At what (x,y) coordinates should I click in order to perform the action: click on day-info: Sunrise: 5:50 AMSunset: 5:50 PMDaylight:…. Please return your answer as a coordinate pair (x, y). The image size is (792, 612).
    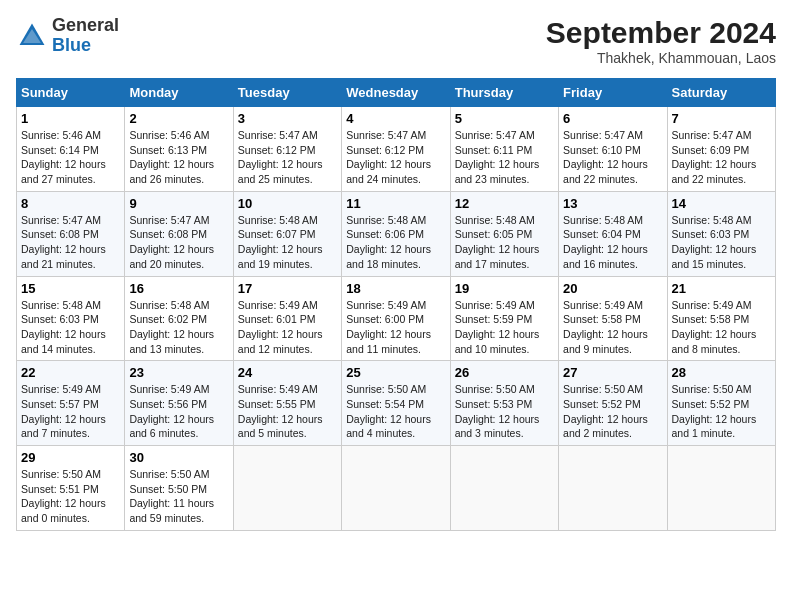
    Looking at the image, I should click on (178, 496).